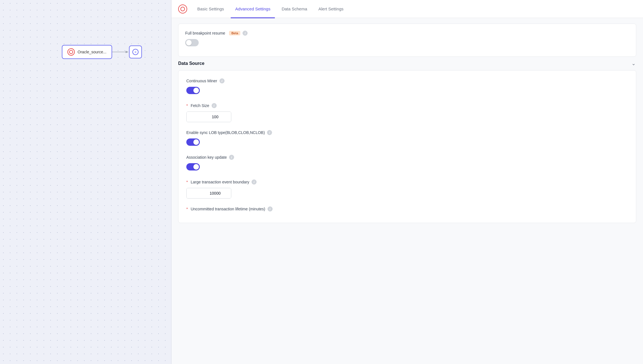 The image size is (643, 364). Describe the element at coordinates (270, 133) in the screenshot. I see `sync-lob-info-icon: i` at that location.